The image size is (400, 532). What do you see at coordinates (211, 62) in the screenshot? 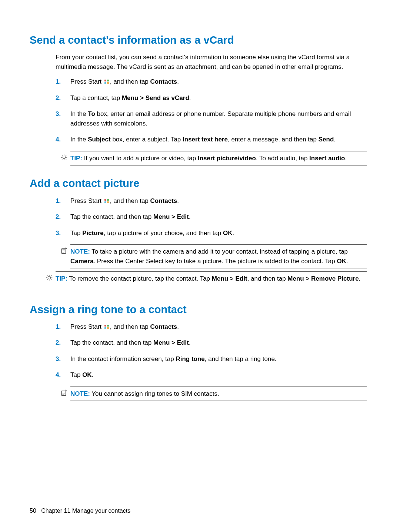
I see `intro-vcard: From your contact list, you can send a c…` at bounding box center [211, 62].